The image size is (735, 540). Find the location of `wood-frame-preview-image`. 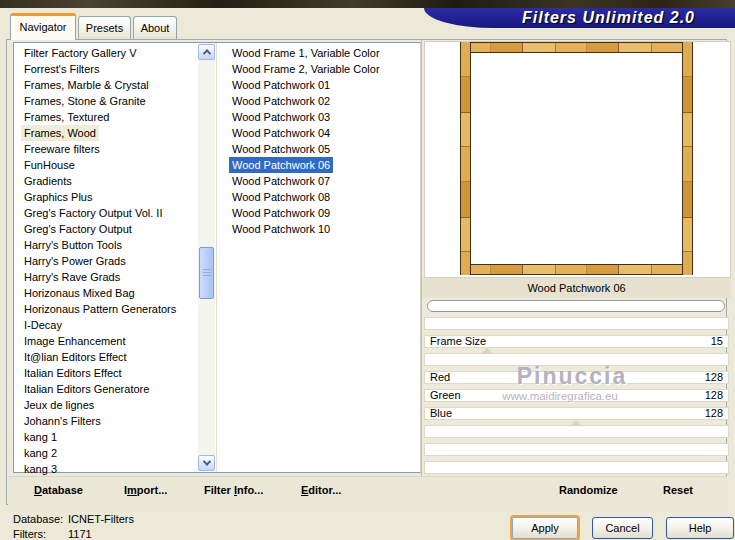

wood-frame-preview-image is located at coordinates (576, 158).